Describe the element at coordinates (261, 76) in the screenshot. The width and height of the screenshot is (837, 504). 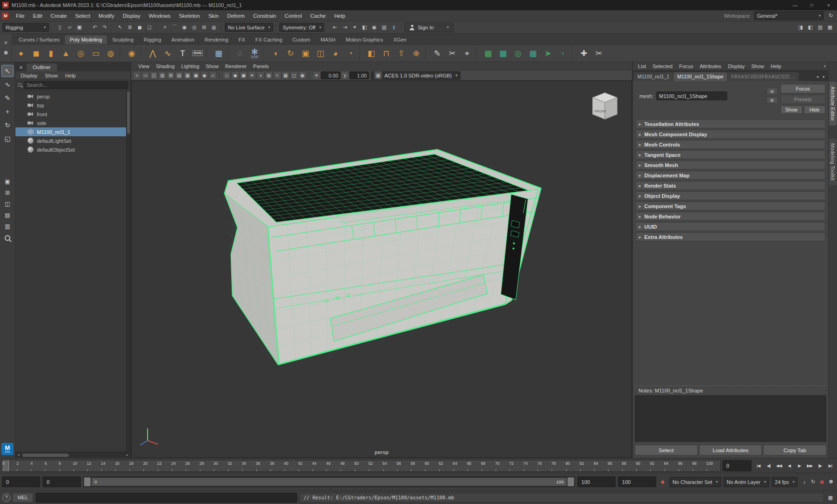
I see `shadows-icon: ◑` at that location.